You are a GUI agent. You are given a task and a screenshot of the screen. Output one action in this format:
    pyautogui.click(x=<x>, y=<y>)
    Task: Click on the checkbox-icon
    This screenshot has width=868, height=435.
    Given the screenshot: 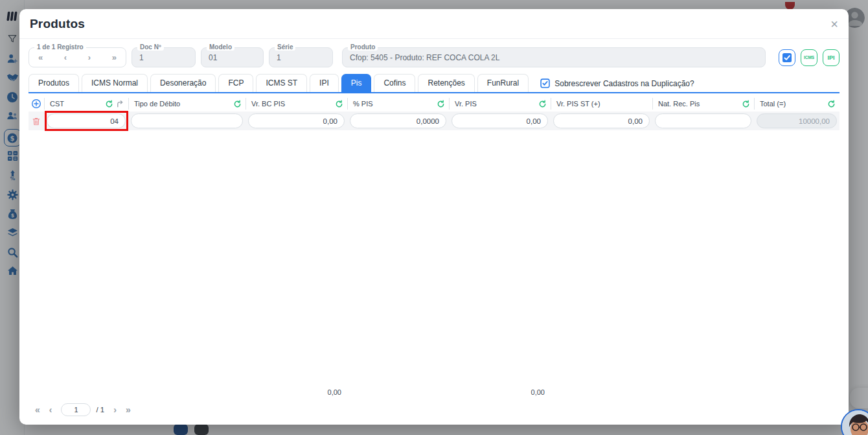 What is the action you would take?
    pyautogui.click(x=545, y=83)
    